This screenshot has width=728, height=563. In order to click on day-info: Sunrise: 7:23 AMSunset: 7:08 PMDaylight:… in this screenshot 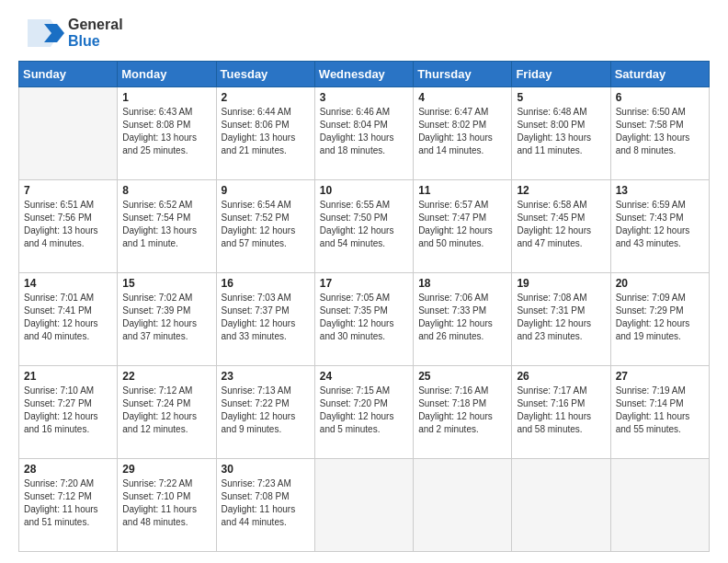, I will do `click(266, 503)`.